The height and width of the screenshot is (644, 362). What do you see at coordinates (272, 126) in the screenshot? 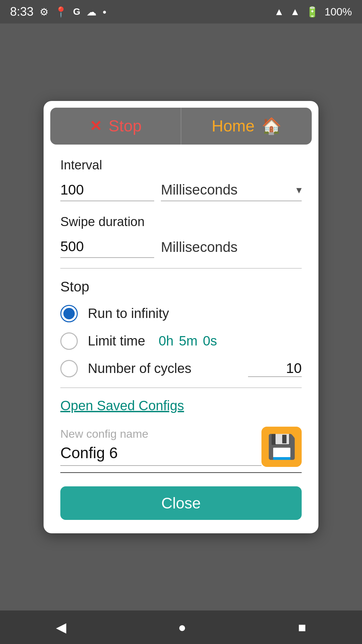
I see `home-icon: 🏠` at bounding box center [272, 126].